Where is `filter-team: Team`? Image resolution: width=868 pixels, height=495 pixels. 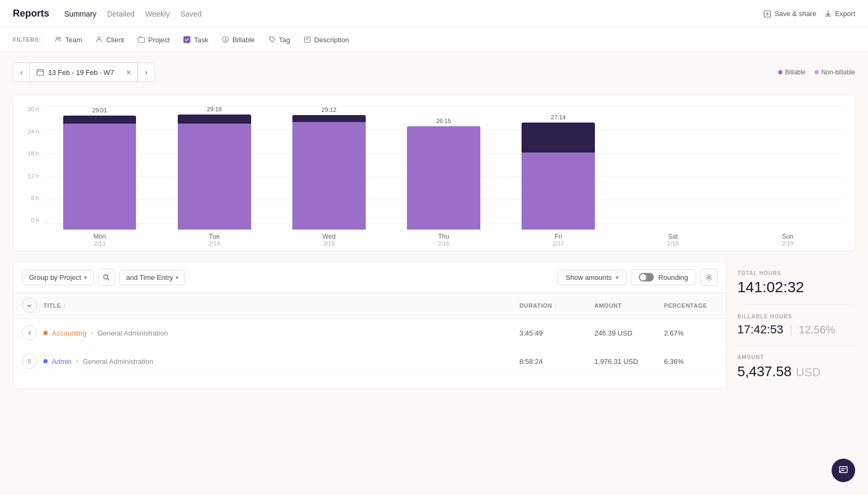 filter-team: Team is located at coordinates (69, 40).